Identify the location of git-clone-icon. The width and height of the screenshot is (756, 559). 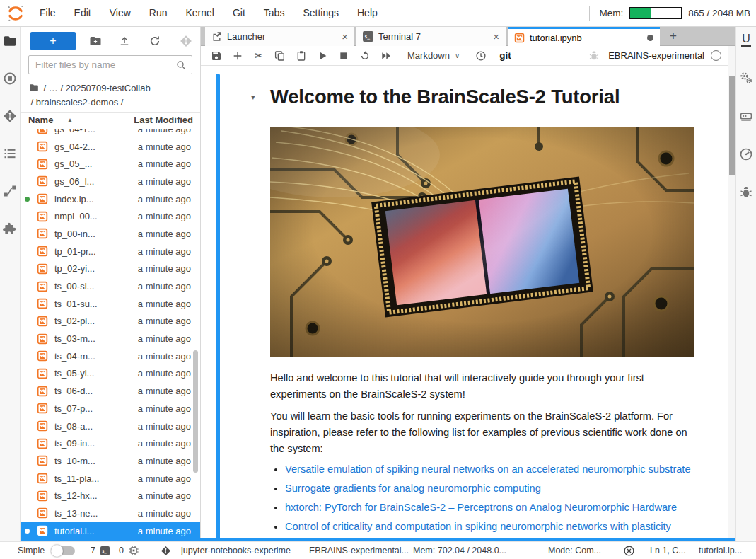
(186, 41).